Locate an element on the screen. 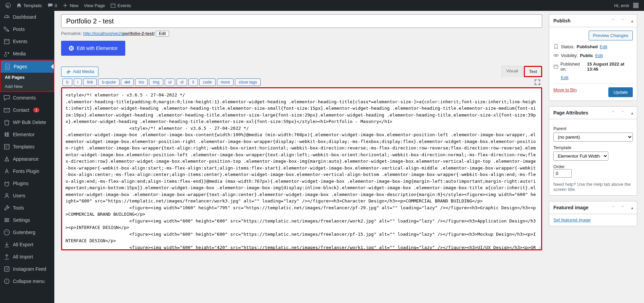  avatar is located at coordinates (636, 5).